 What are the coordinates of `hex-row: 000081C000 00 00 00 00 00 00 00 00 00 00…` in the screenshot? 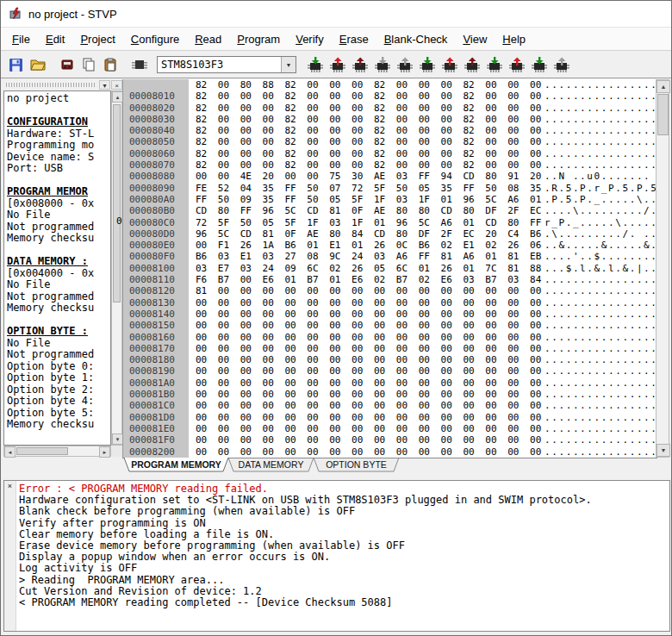 It's located at (390, 405).